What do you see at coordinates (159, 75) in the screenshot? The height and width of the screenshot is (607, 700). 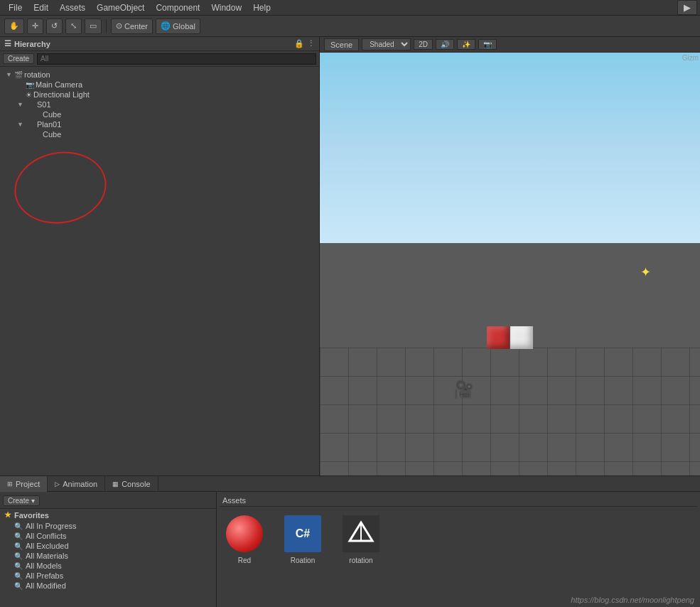 I see `hierarchy-item-rotation: ▼ 🎬 rotation` at bounding box center [159, 75].